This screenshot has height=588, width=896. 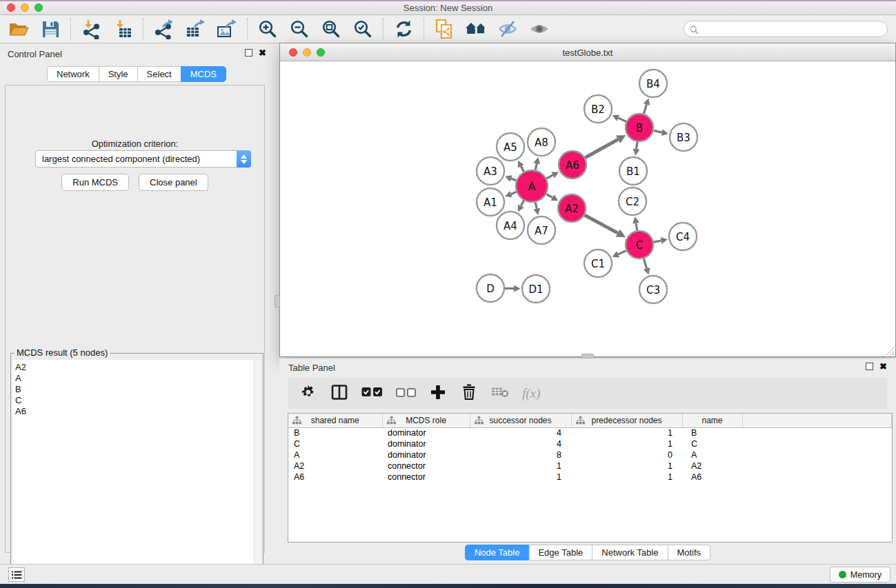 What do you see at coordinates (143, 159) in the screenshot?
I see `criterion-dropdown: largest connected component (directed)` at bounding box center [143, 159].